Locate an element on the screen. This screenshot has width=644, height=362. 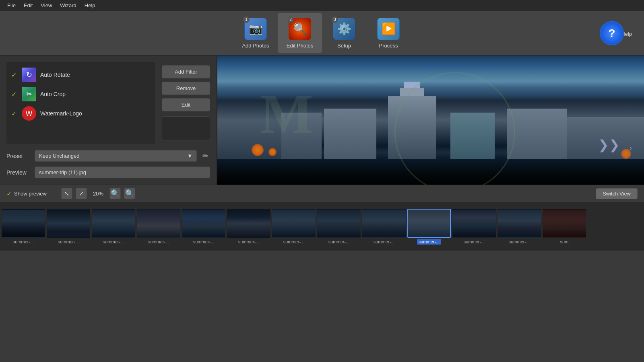
help-icon: ? is located at coordinates (612, 33).